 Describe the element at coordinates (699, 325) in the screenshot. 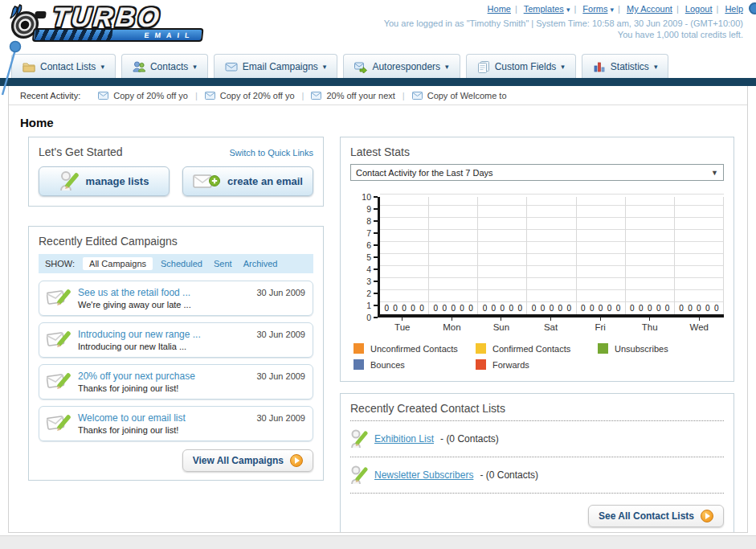

I see `x-axis-label: Wed` at that location.